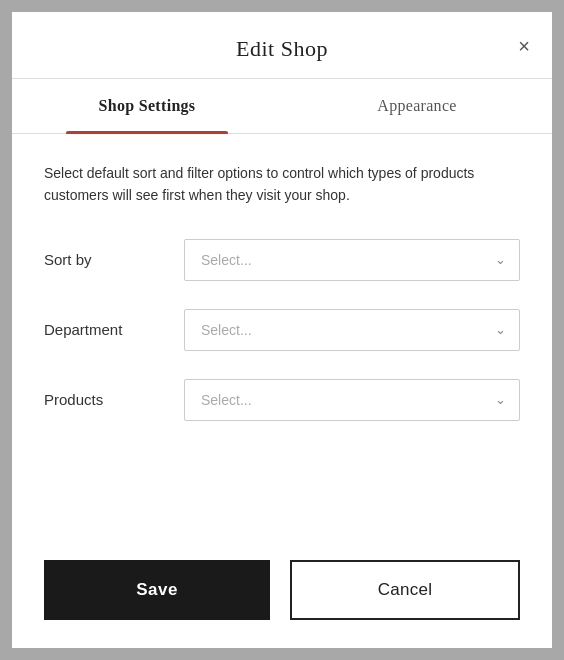  Describe the element at coordinates (352, 400) in the screenshot. I see `products-select: Select...` at that location.